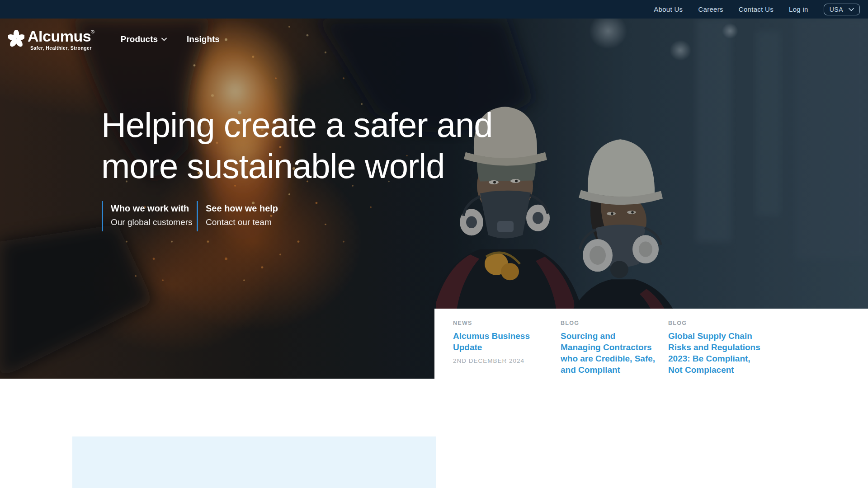 The height and width of the screenshot is (488, 868). What do you see at coordinates (203, 39) in the screenshot?
I see `nav-item-insights-label: Insights` at bounding box center [203, 39].